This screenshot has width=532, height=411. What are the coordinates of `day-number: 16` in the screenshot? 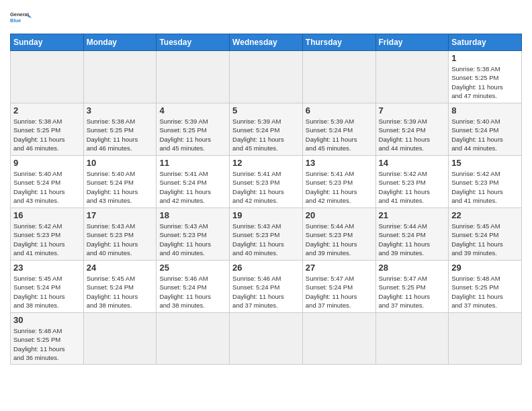 It's located at (47, 215).